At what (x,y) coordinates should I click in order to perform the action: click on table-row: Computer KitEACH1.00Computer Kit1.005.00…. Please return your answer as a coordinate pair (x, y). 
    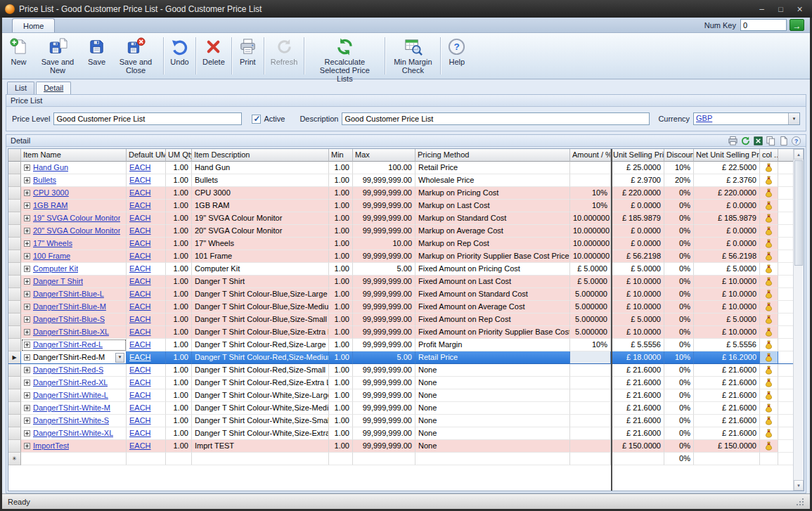
    Looking at the image, I should click on (406, 269).